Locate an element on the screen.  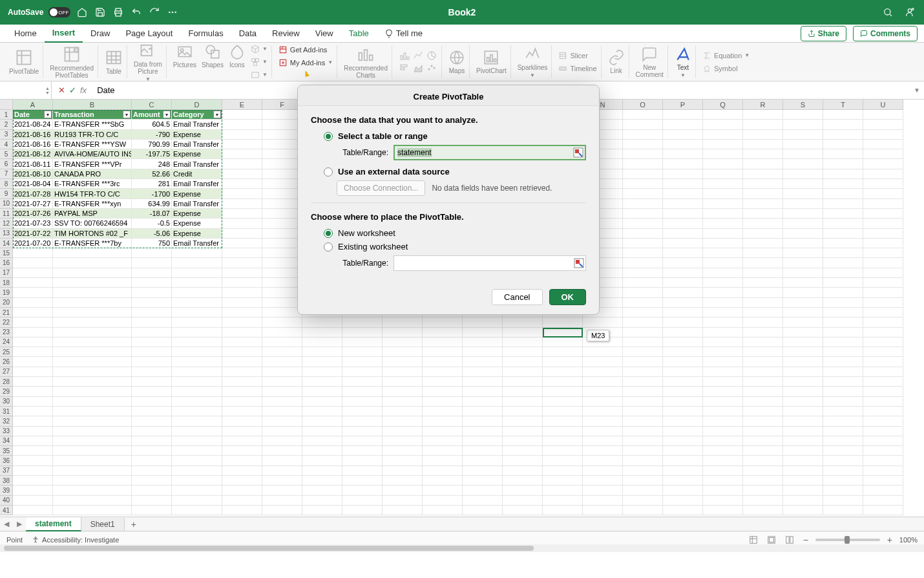
ribbon-pivotchart: PivotChart is located at coordinates (491, 62).